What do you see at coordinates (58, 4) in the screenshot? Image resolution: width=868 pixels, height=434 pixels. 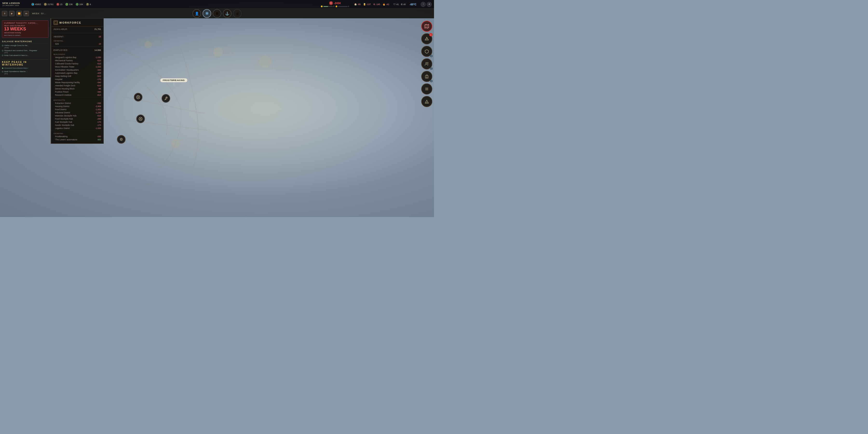 I see `sick-icon: ✚` at bounding box center [58, 4].